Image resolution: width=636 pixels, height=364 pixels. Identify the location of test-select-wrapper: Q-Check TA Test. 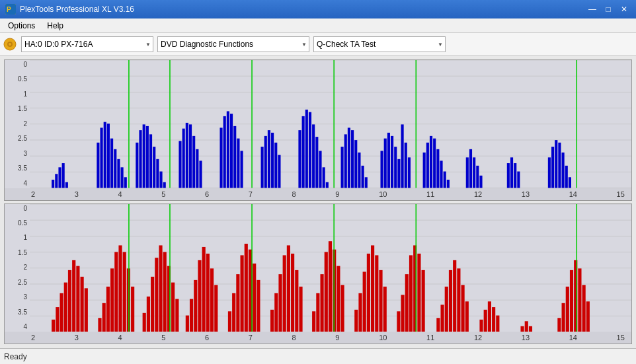
(379, 44).